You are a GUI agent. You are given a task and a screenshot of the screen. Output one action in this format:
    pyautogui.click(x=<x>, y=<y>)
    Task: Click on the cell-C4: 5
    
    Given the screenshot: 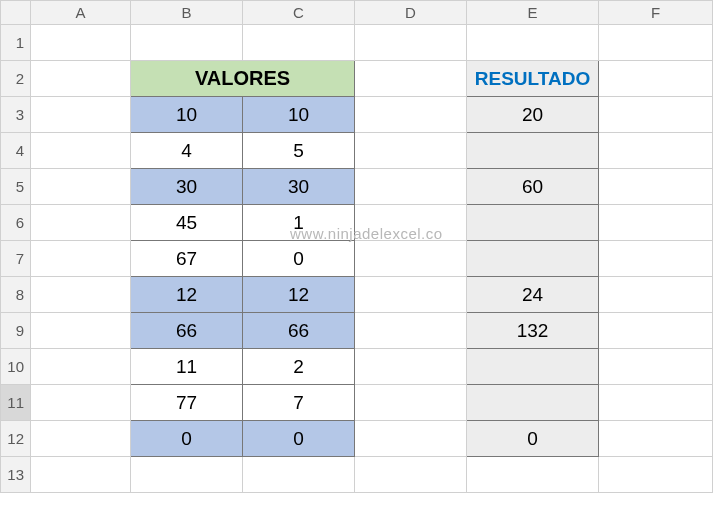 What is the action you would take?
    pyautogui.click(x=299, y=151)
    